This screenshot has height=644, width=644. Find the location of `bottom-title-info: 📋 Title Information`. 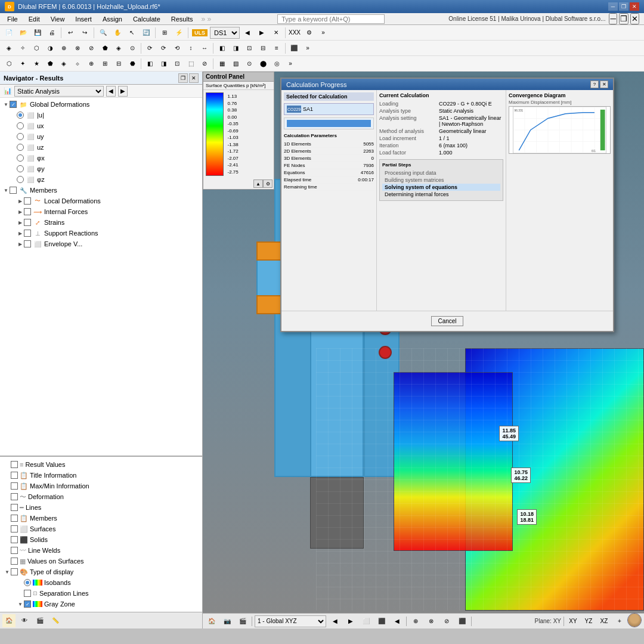

bottom-title-info: 📋 Title Information is located at coordinates (101, 475).